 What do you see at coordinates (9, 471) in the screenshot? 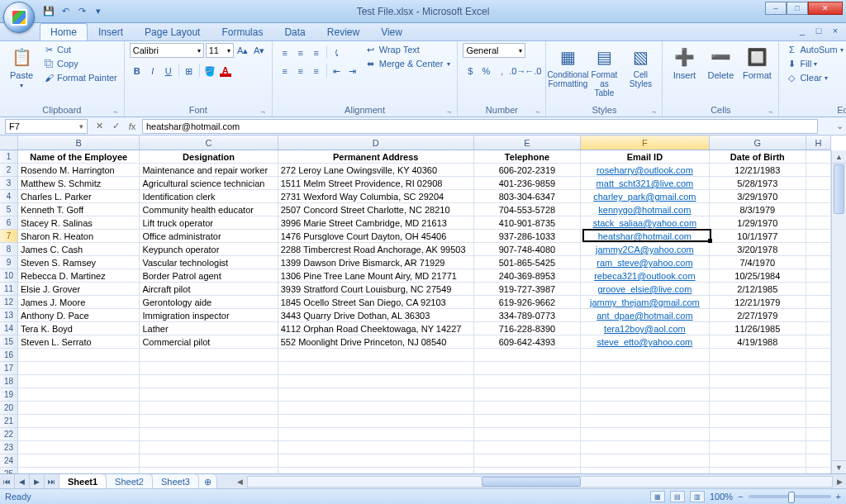
I see `row-header-25: 25` at bounding box center [9, 471].